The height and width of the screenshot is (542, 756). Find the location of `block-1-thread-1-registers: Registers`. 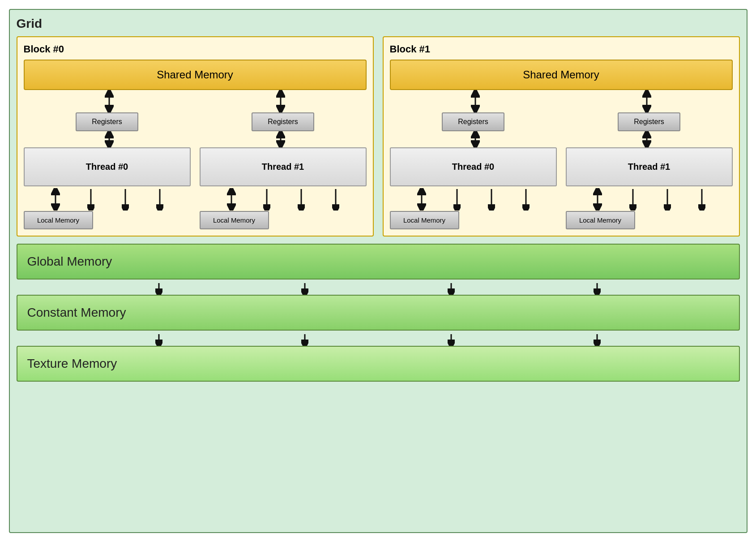

block-1-thread-1-registers: Registers is located at coordinates (649, 122).